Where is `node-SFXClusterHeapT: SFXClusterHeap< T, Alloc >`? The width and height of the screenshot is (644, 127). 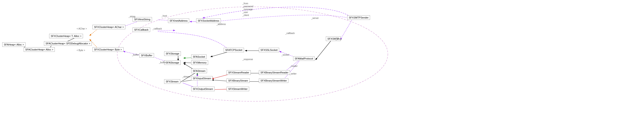
node-SFXClusterHeapT: SFXClusterHeap< T, Alloc > is located at coordinates (66, 36).